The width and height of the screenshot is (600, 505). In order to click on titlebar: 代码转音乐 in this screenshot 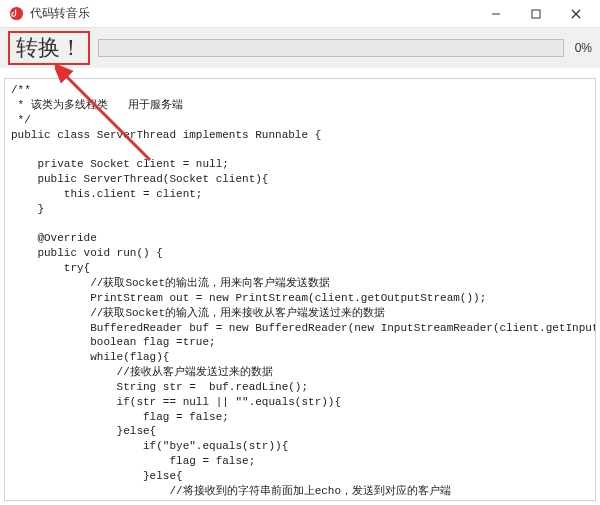, I will do `click(300, 14)`.